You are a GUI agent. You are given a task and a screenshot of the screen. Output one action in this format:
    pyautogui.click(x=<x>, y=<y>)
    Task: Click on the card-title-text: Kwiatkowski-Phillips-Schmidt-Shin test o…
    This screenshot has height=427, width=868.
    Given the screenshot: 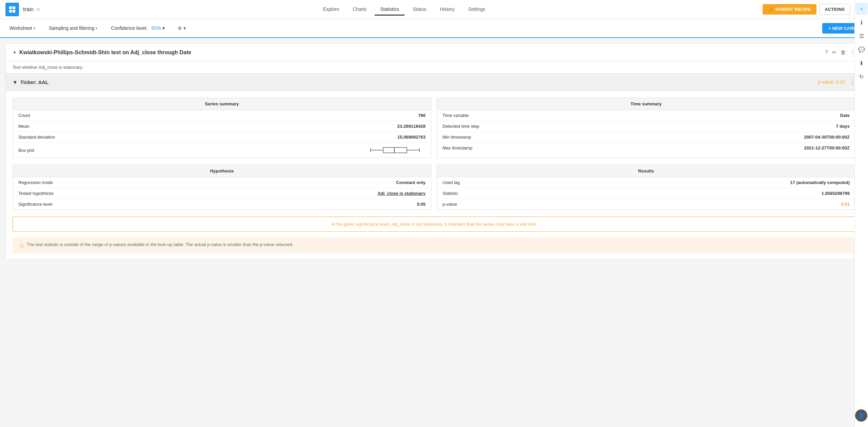 What is the action you would take?
    pyautogui.click(x=105, y=53)
    